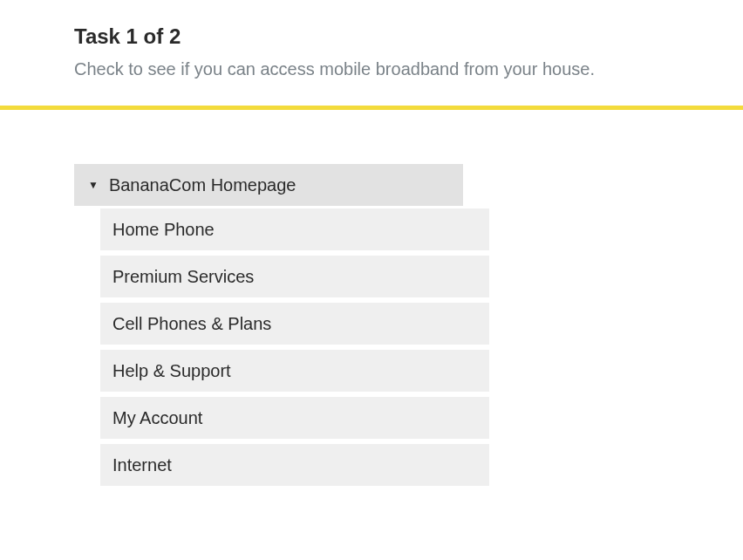  Describe the element at coordinates (93, 185) in the screenshot. I see `caret-down-icon: ▼` at that location.